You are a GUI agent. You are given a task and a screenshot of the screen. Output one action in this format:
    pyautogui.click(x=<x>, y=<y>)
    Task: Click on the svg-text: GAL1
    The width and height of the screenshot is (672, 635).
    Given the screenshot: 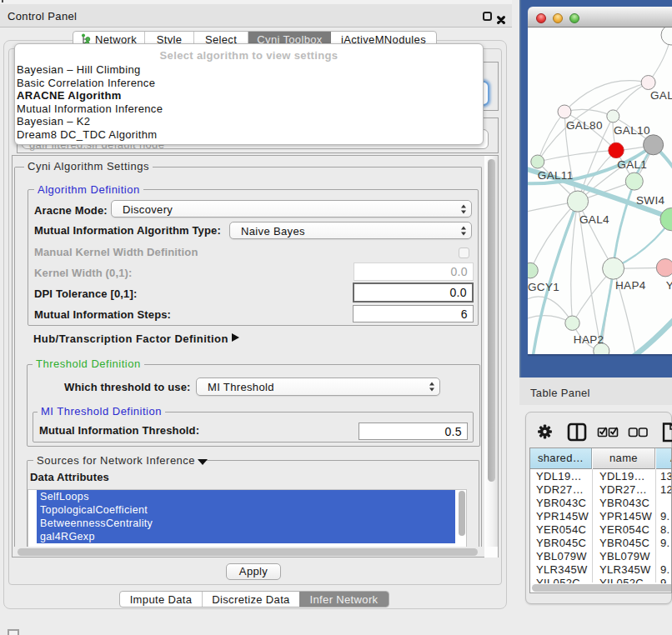 What is the action you would take?
    pyautogui.click(x=632, y=165)
    